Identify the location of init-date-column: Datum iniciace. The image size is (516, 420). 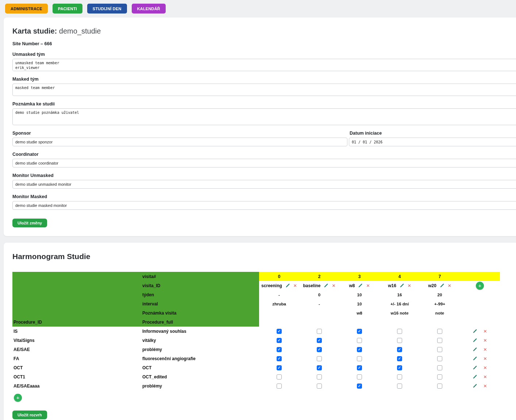
(432, 136).